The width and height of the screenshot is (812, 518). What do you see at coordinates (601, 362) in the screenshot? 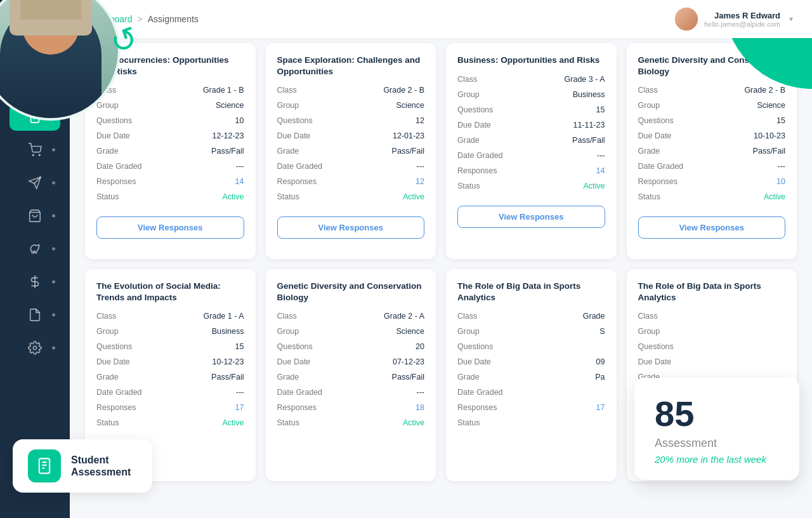
I see `due-date-value: 09` at bounding box center [601, 362].